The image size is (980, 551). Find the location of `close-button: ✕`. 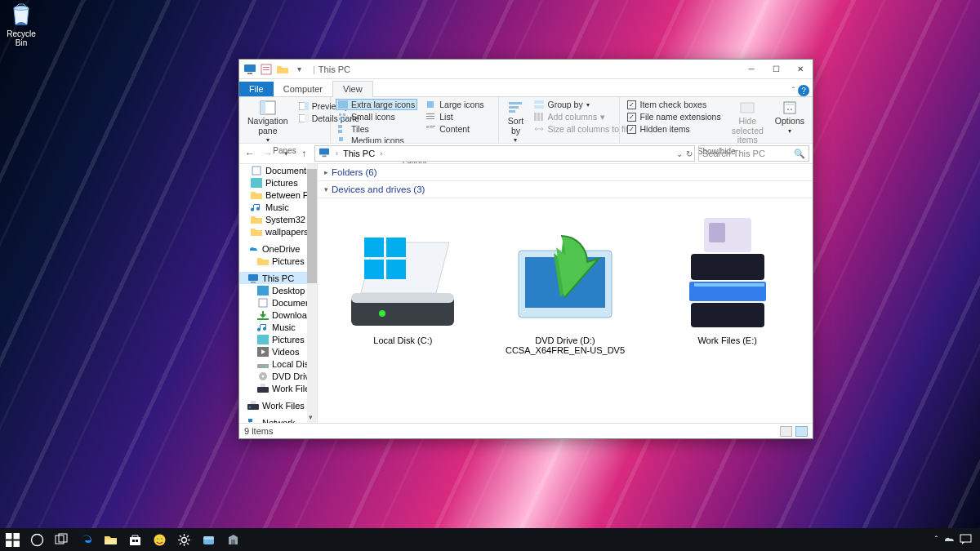

close-button: ✕ is located at coordinates (800, 69).